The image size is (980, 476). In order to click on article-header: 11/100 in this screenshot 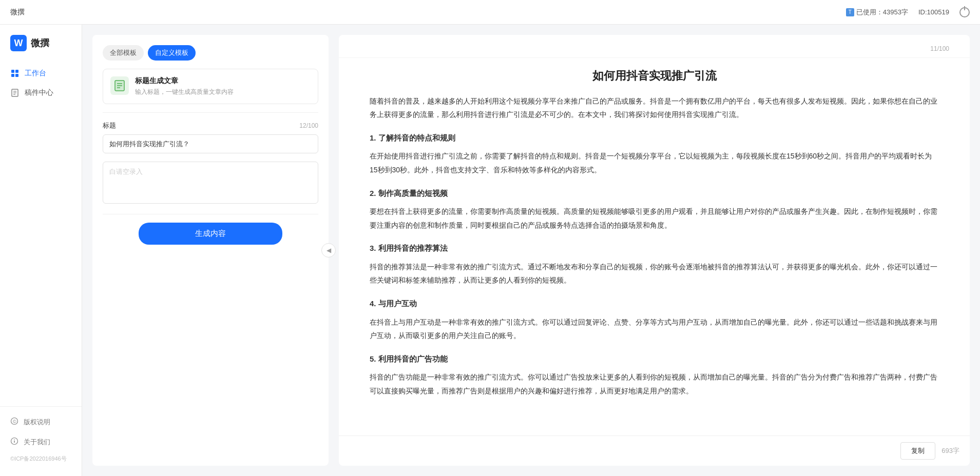, I will do `click(654, 46)`.